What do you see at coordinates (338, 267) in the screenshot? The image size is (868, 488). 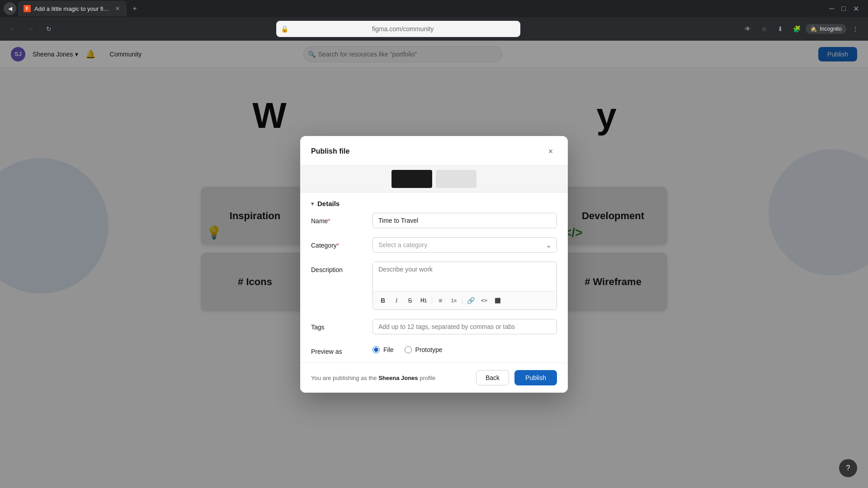 I see `description-label: Description` at bounding box center [338, 267].